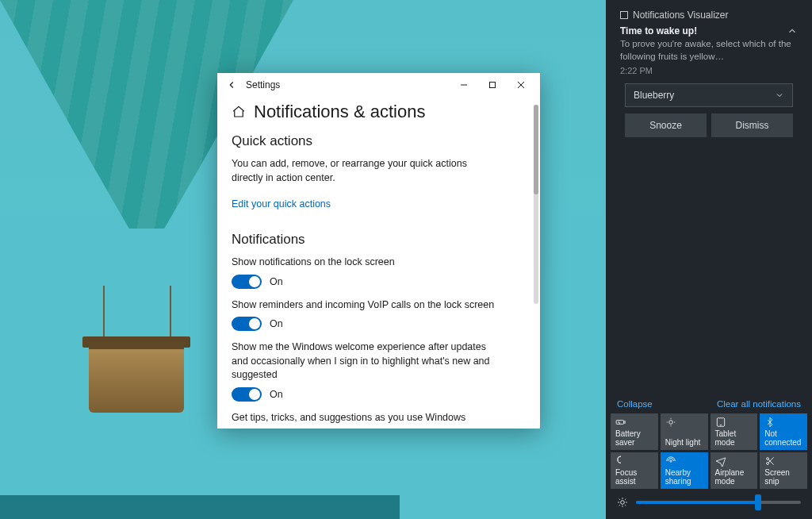 Image resolution: width=812 pixels, height=519 pixels. I want to click on window-title: Settings, so click(347, 85).